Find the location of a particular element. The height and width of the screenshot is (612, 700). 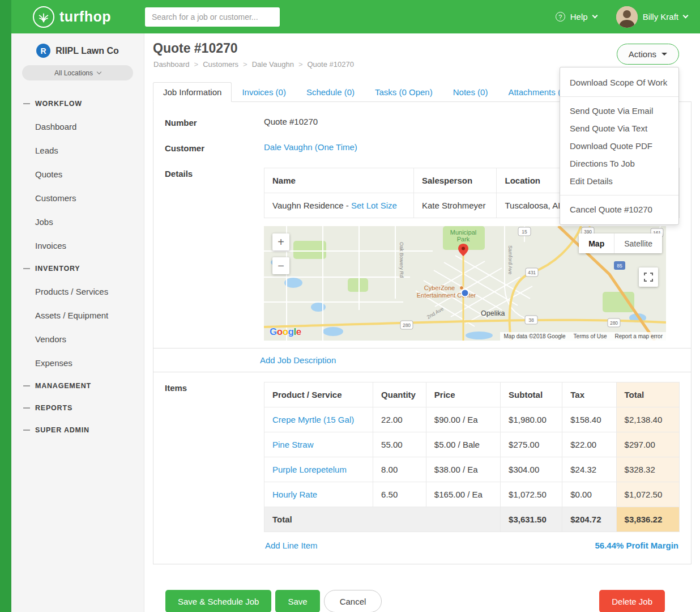

sidebar-item-products-services: Products / Services is located at coordinates (78, 291).